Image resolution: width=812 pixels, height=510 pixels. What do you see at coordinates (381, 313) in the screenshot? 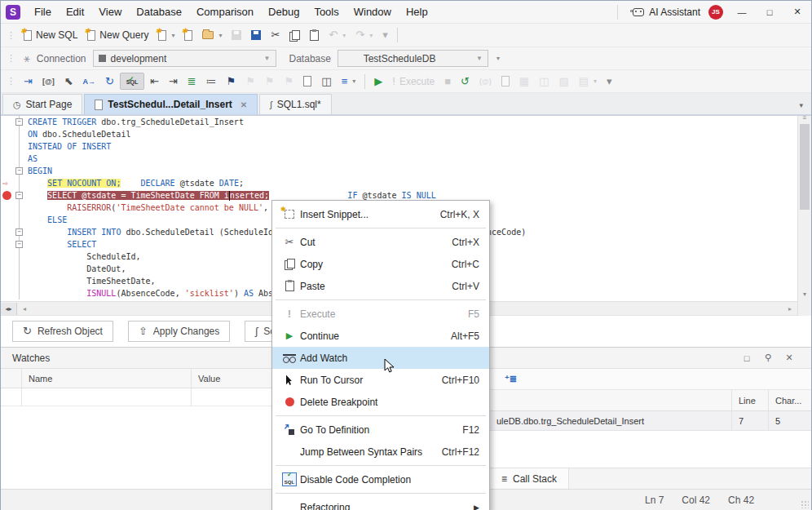
I see `menu-execute: !ExecuteF5` at bounding box center [381, 313].